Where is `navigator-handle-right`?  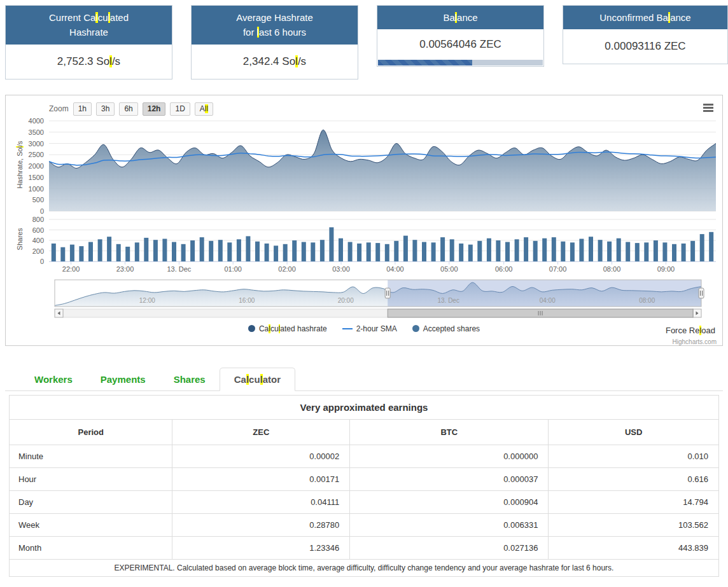
navigator-handle-right is located at coordinates (701, 293).